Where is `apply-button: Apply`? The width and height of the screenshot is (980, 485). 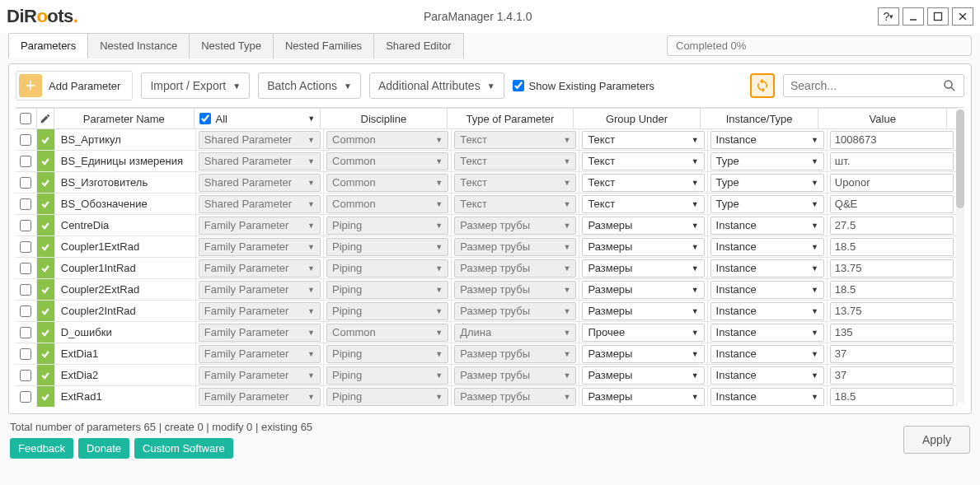 apply-button: Apply is located at coordinates (936, 440).